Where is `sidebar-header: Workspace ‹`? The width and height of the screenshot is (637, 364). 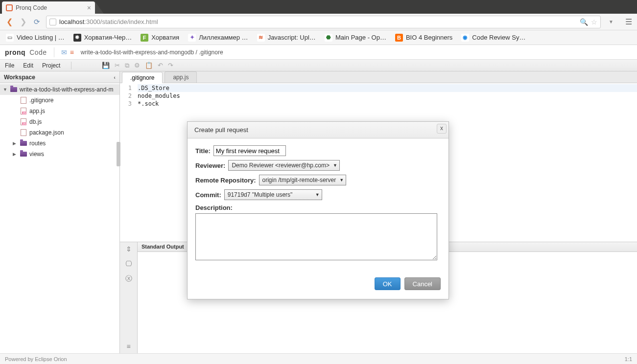 sidebar-header: Workspace ‹ is located at coordinates (60, 77).